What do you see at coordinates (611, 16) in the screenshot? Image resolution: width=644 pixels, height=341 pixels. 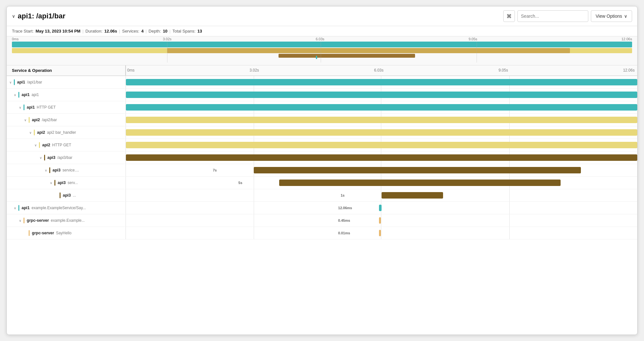 I see `view-options-button: View Options ∨` at bounding box center [611, 16].